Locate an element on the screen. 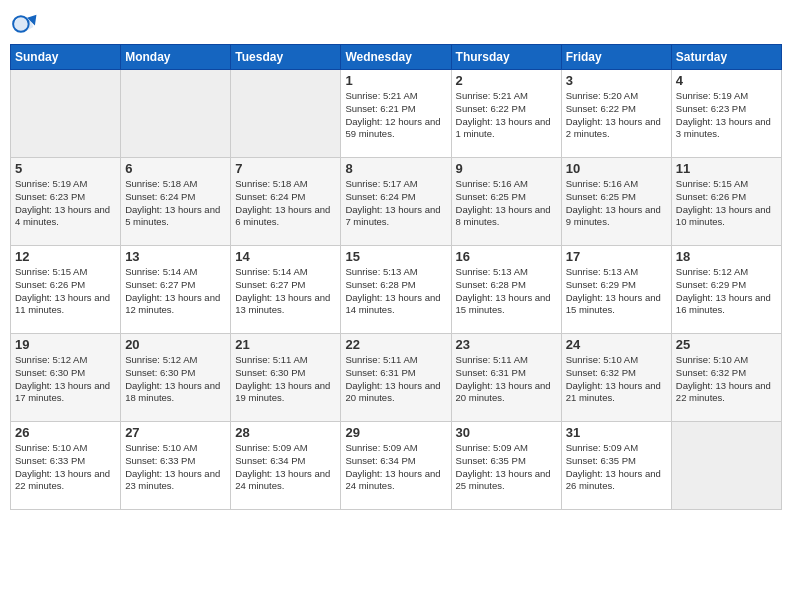 Image resolution: width=792 pixels, height=612 pixels. calendar-cell: 17Sunrise: 5:13 AMSunset: 6:29 PMDayligh… is located at coordinates (616, 290).